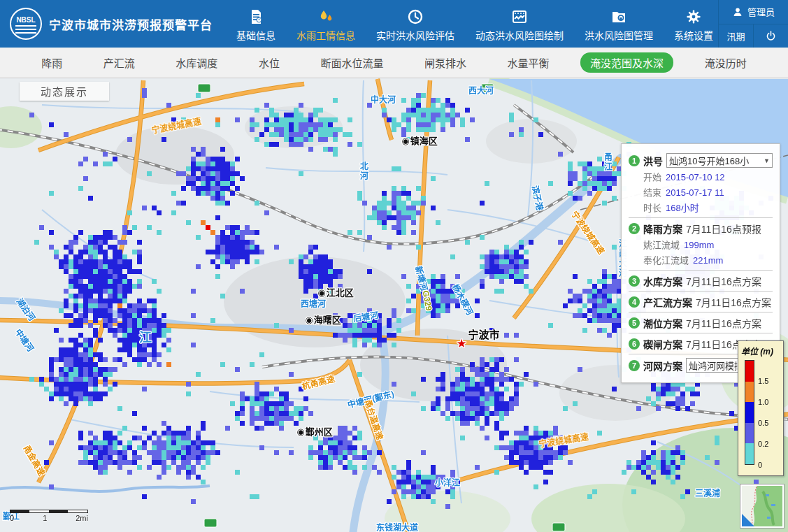  What do you see at coordinates (701, 183) in the screenshot?
I see `panel-section-洪号: 1洪号灿鸿10号开始168小▼开始2015-07-10 12结束2015-07-…` at bounding box center [701, 183].